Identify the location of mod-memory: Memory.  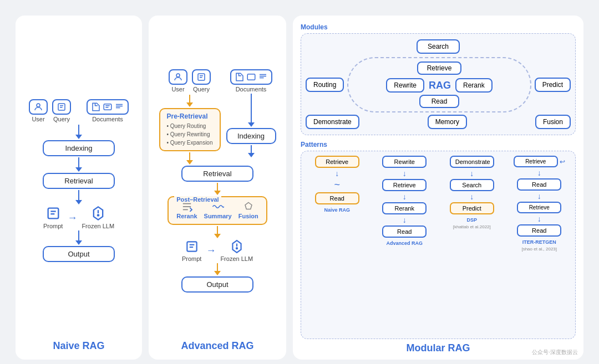
(447, 122).